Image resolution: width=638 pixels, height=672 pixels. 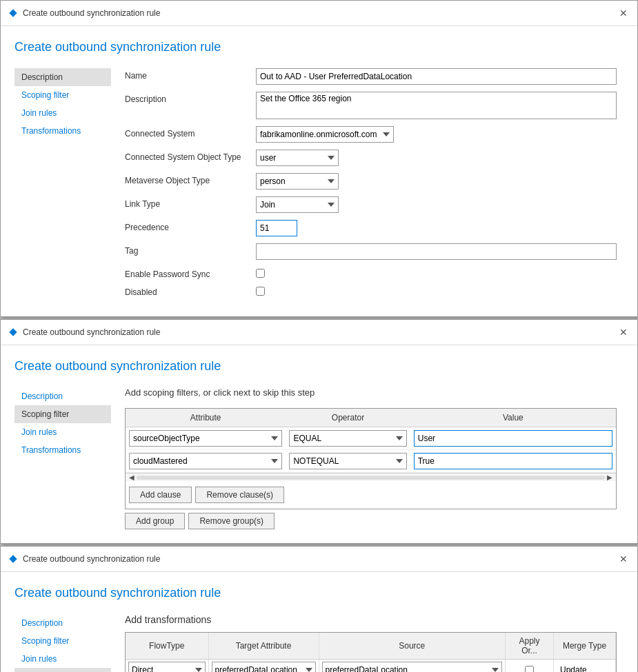 What do you see at coordinates (371, 495) in the screenshot?
I see `filter-buttons: Add clause Remove clause(s)` at bounding box center [371, 495].